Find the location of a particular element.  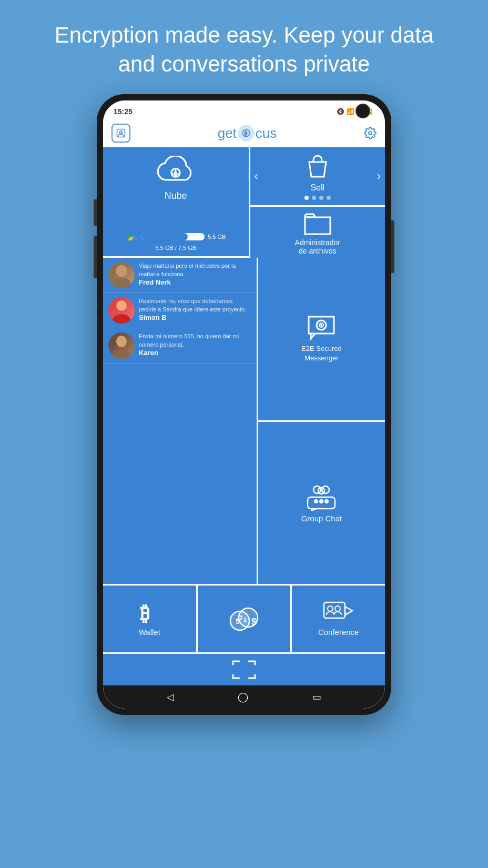

status-time: 15:25 is located at coordinates (123, 112).